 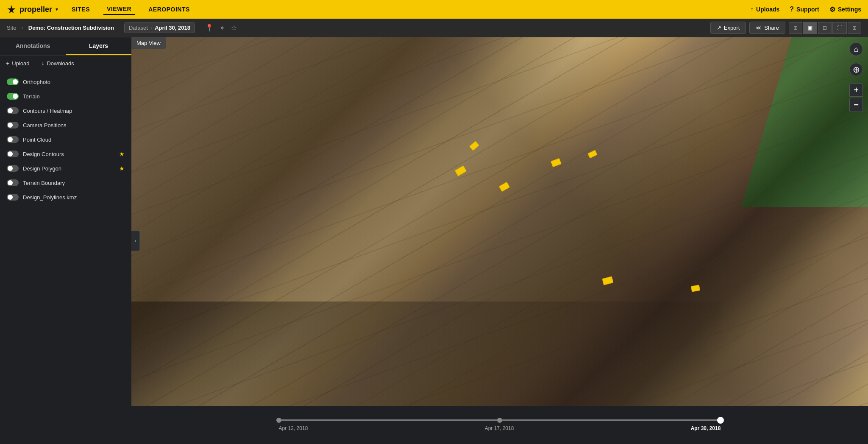 I want to click on breadcrumb-right-actions: ↗ Export ≪ Share ⊞ ▣ ⊡ ⛶ ⊞, so click(x=786, y=28).